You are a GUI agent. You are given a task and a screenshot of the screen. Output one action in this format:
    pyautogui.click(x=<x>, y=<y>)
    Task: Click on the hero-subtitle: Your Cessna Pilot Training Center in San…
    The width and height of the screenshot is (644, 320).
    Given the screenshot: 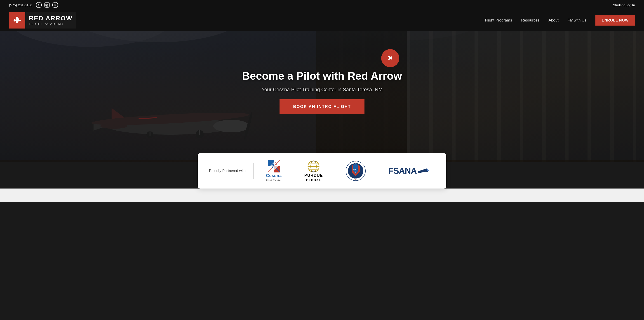 What is the action you would take?
    pyautogui.click(x=322, y=90)
    